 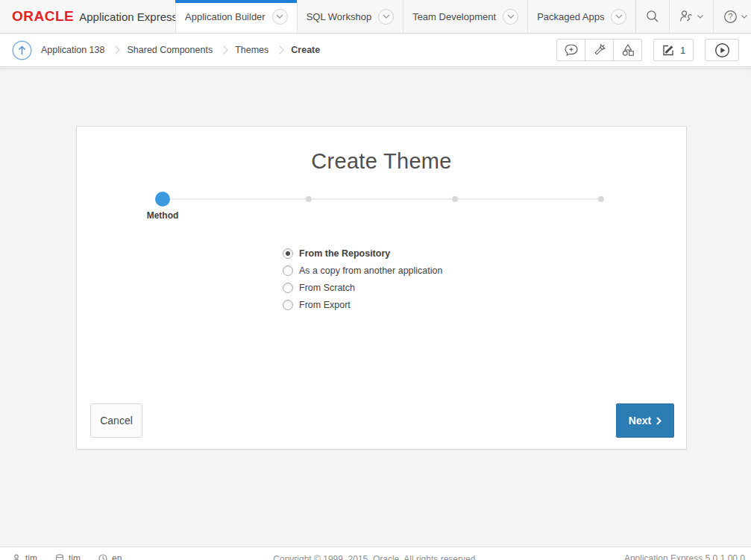 I want to click on run-icon, so click(x=722, y=51).